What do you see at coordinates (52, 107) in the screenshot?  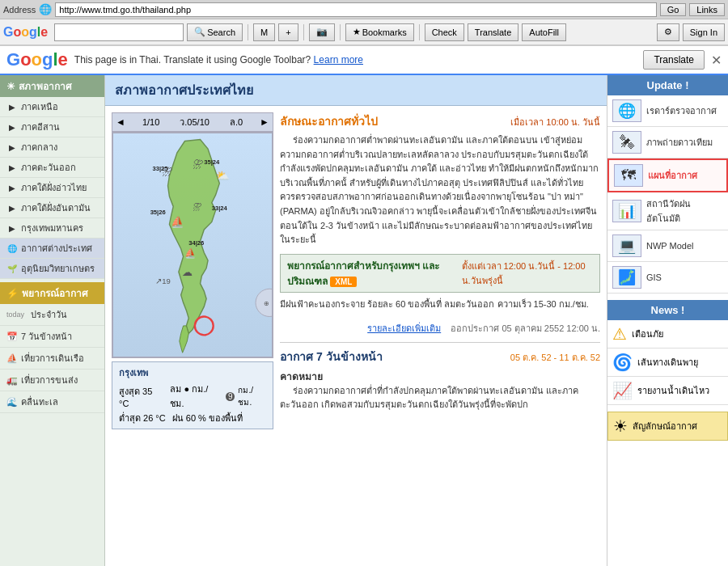 I see `sidebar-item-north: ▶ ภาคเหนือ` at bounding box center [52, 107].